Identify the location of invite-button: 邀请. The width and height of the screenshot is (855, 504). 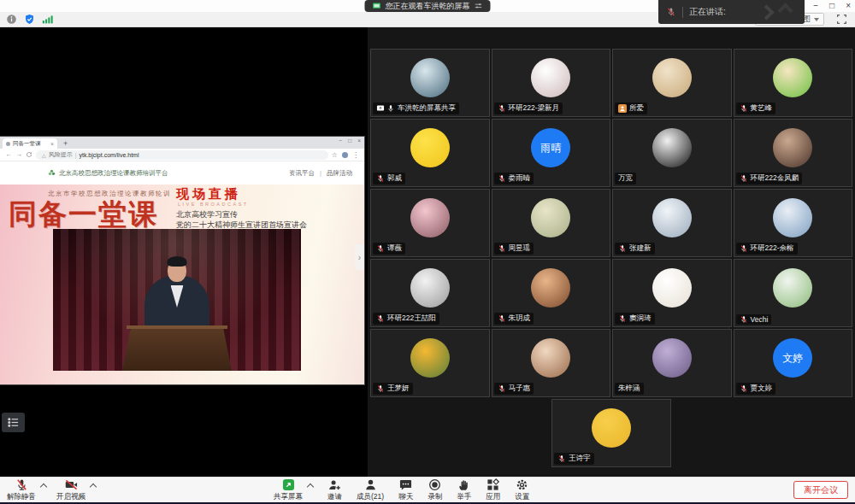
(335, 490).